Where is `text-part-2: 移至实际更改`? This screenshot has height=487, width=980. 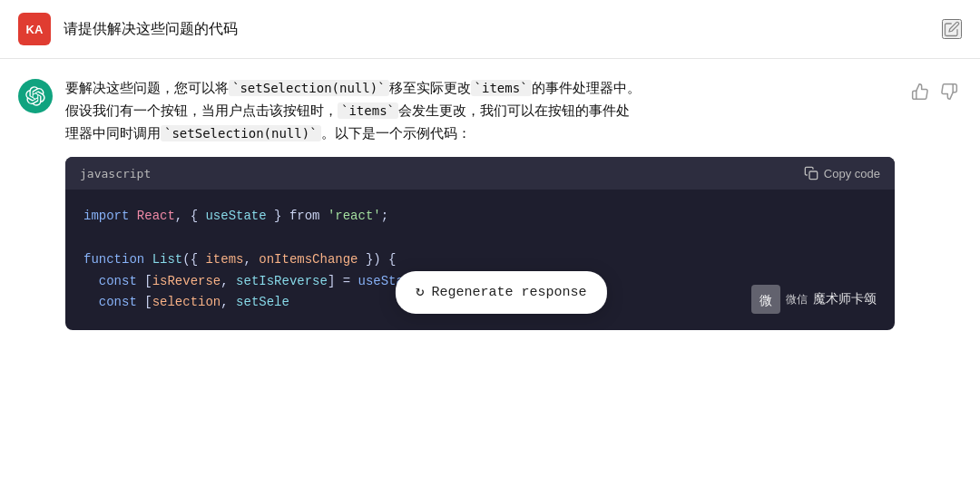
text-part-2: 移至实际更改 is located at coordinates (430, 87).